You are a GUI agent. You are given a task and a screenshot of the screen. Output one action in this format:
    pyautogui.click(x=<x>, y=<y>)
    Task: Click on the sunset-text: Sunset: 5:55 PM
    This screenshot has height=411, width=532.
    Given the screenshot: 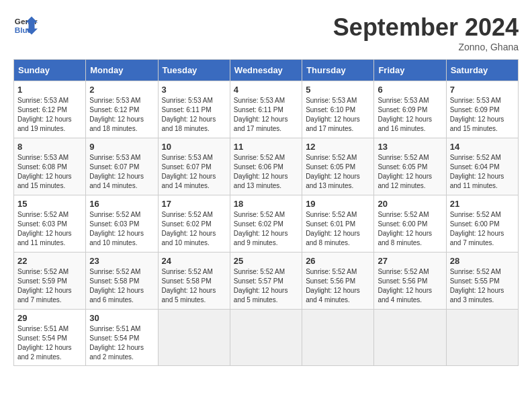 What is the action you would take?
    pyautogui.click(x=482, y=281)
    